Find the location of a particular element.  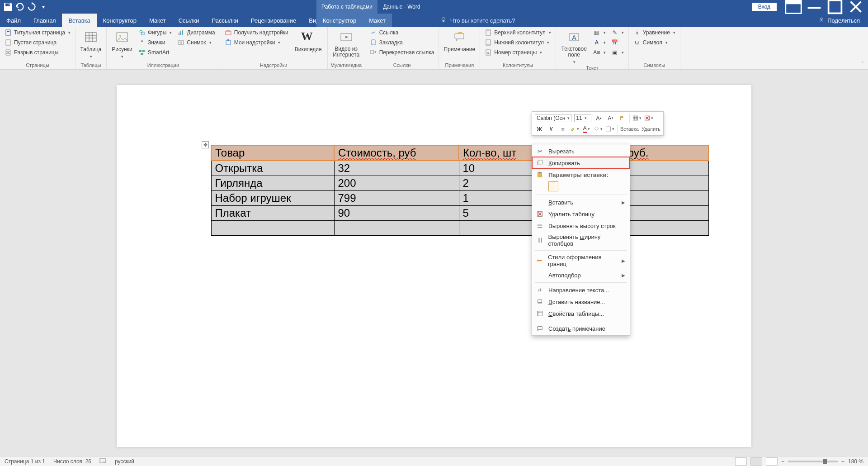

ctx-autofit: Автоподбор▶ is located at coordinates (581, 275).